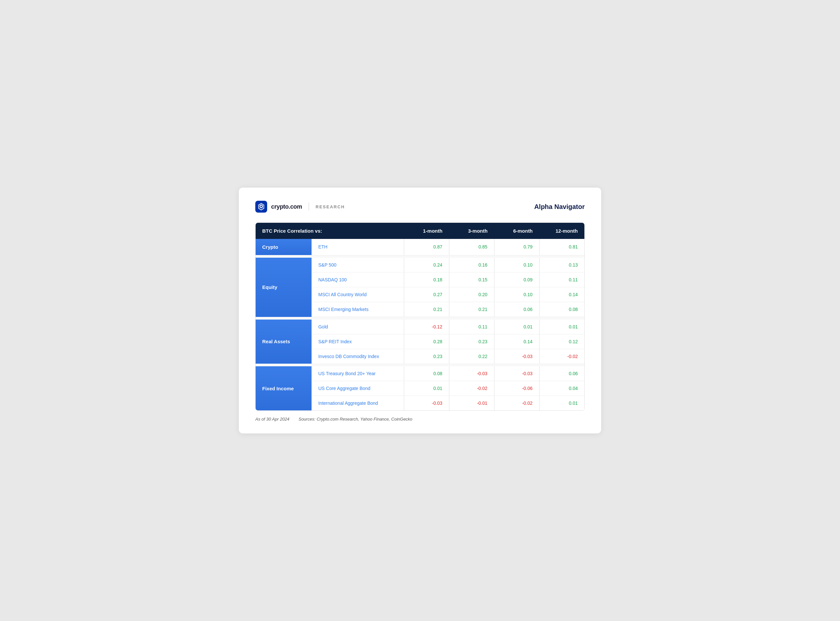  What do you see at coordinates (358, 310) in the screenshot?
I see `asset-name-cell: MSCI Emerging Markets` at bounding box center [358, 310].